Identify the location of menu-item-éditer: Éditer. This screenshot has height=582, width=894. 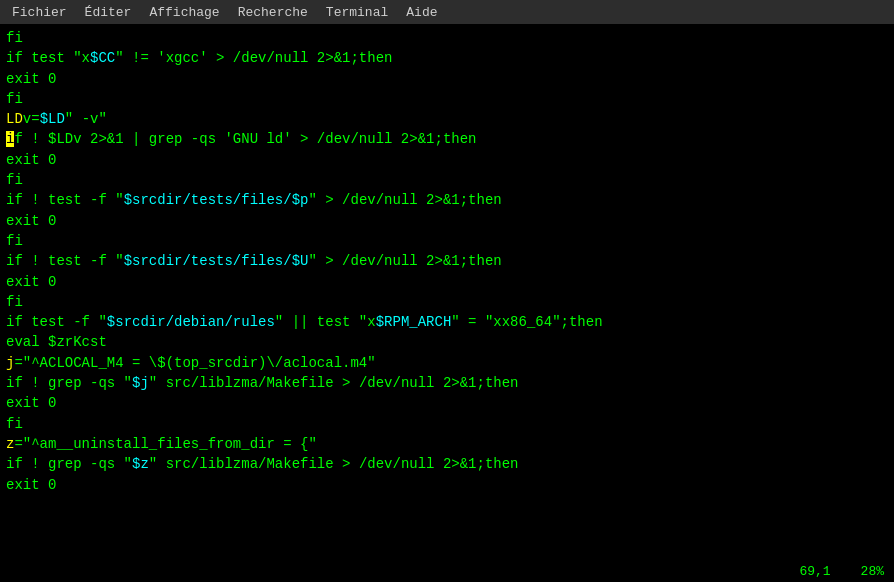
(108, 12).